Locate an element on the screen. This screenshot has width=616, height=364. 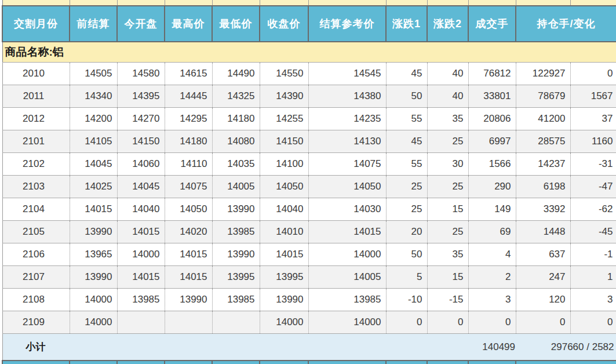
subtotal-label: 小计 is located at coordinates (235, 348).